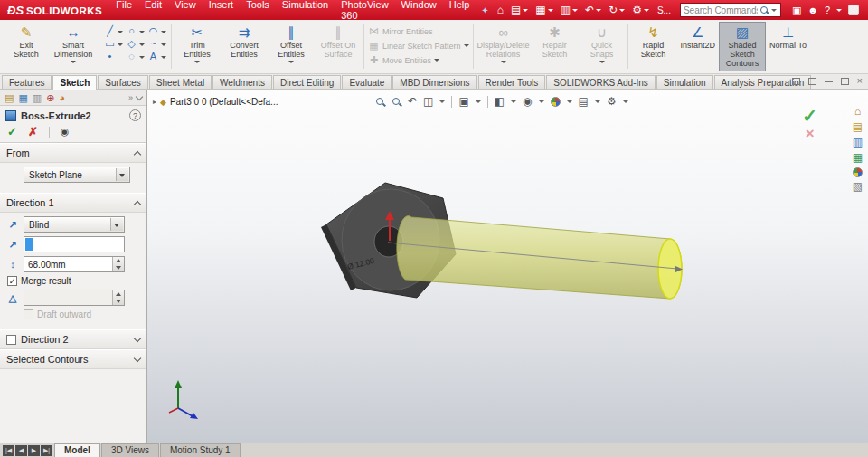 The height and width of the screenshot is (457, 868). I want to click on confirm-ok-button: ✓, so click(810, 116).